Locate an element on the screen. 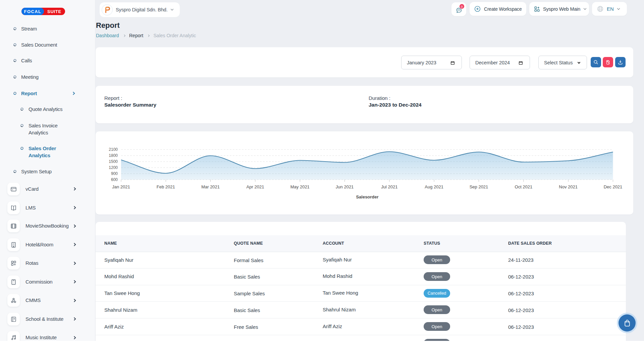 The image size is (644, 362). svg-text: Aug 2021 is located at coordinates (434, 187).